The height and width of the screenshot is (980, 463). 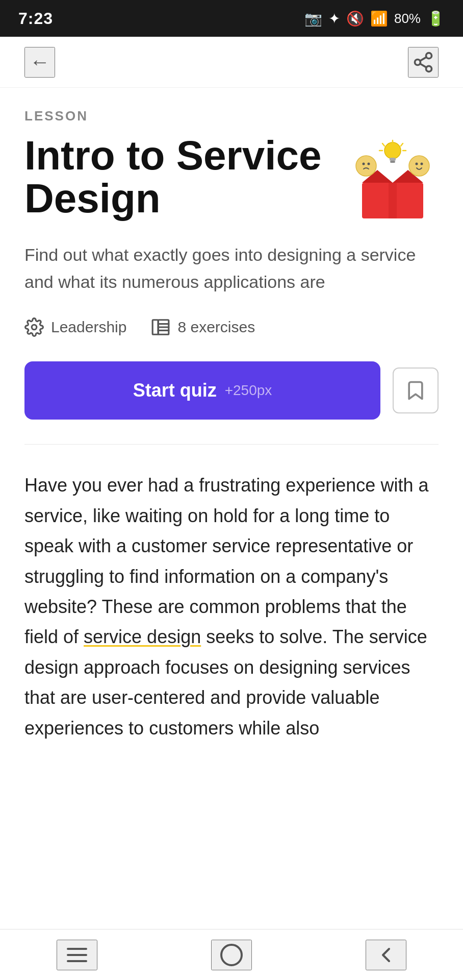 What do you see at coordinates (203, 327) in the screenshot?
I see `exercises-meta: 8 exercises` at bounding box center [203, 327].